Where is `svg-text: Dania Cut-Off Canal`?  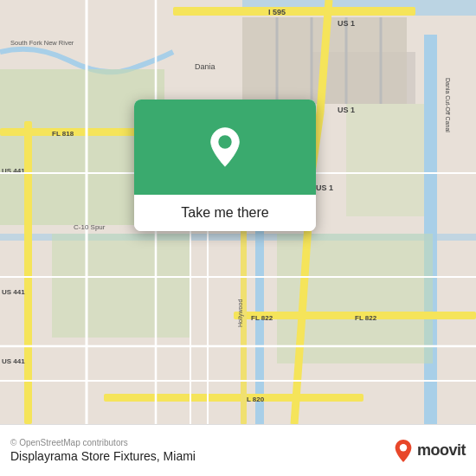 svg-text: Dania Cut-Off Canal is located at coordinates (448, 106).